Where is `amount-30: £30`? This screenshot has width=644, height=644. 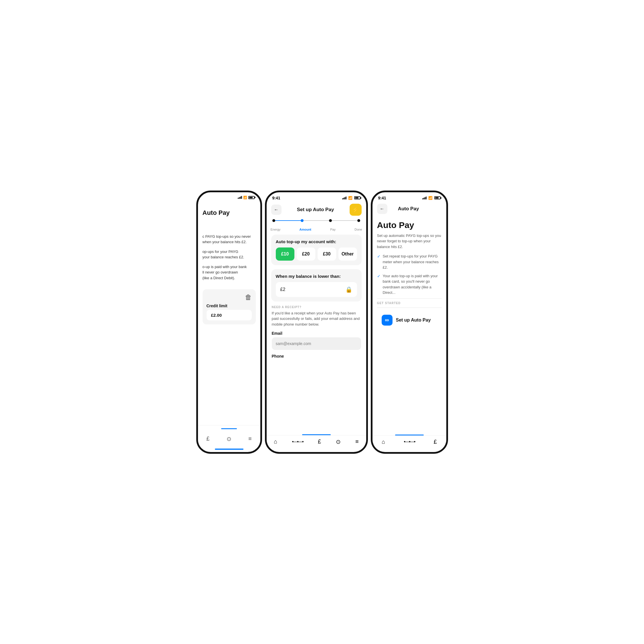 amount-30: £30 is located at coordinates (327, 254).